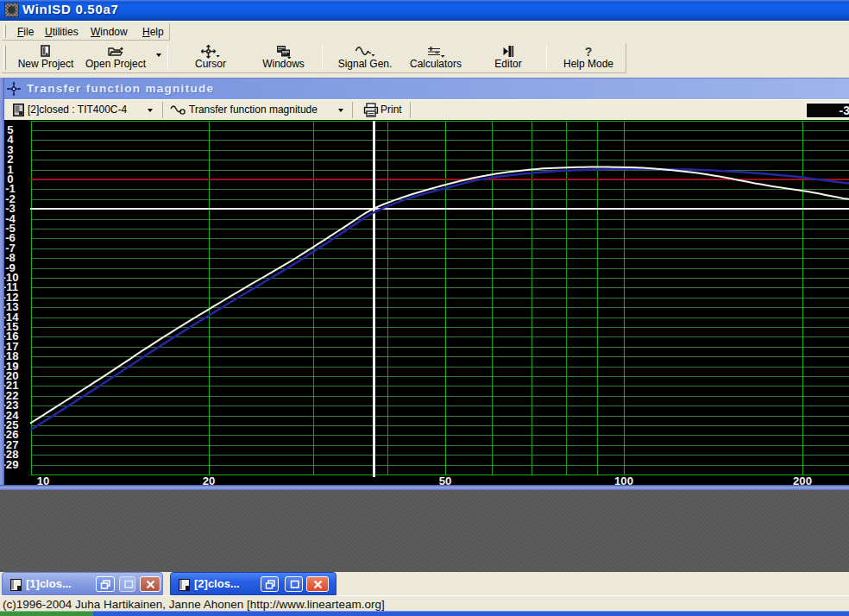  I want to click on svg-text: 10, so click(43, 480).